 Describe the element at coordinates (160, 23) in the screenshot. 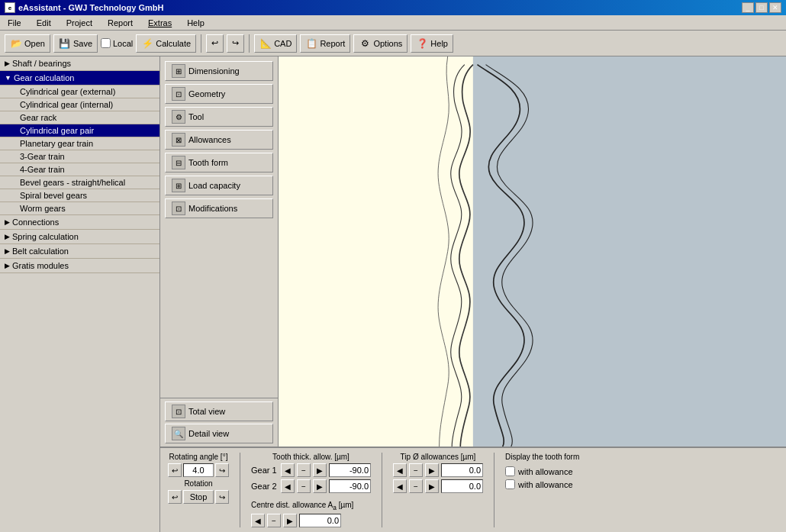

I see `menu-extras: Extras` at that location.